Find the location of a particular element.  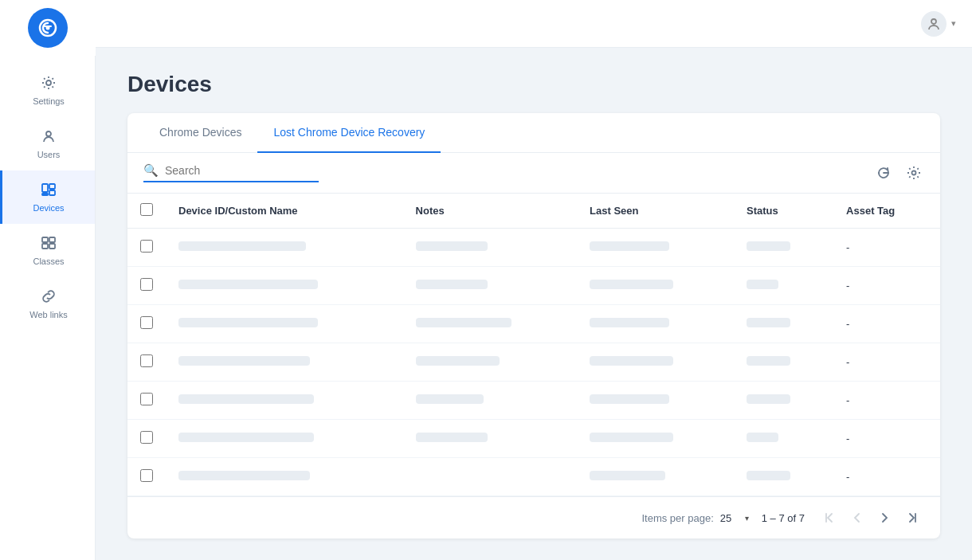

sidebar-item-settings-label: Settings is located at coordinates (49, 101).